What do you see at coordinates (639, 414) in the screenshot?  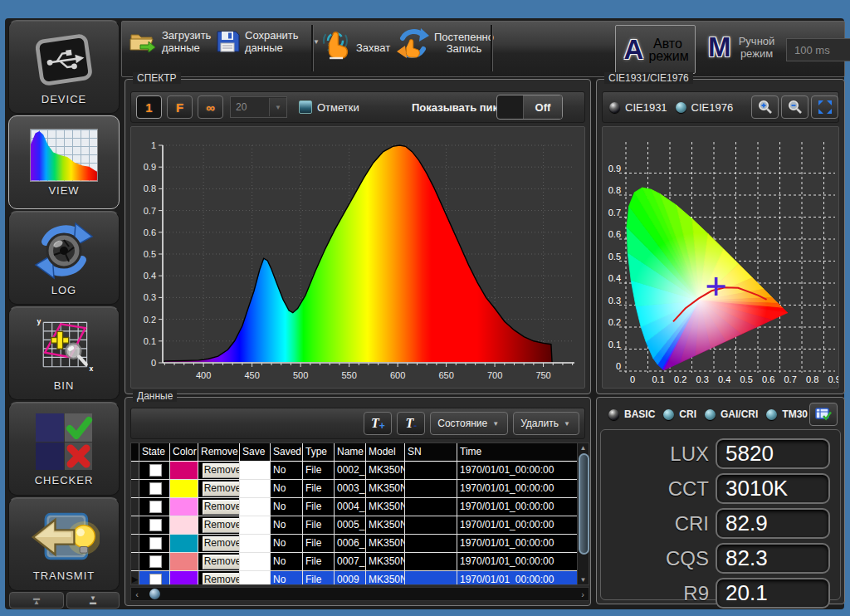 I see `tab-label-basic: BASIC` at bounding box center [639, 414].